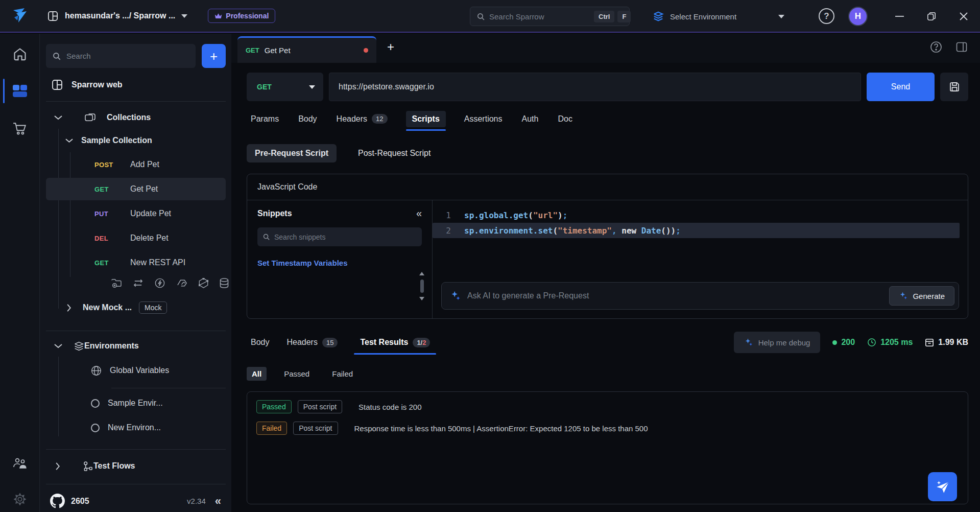 The image size is (980, 512). What do you see at coordinates (102, 118) in the screenshot?
I see `collections-section-header: Collections` at bounding box center [102, 118].